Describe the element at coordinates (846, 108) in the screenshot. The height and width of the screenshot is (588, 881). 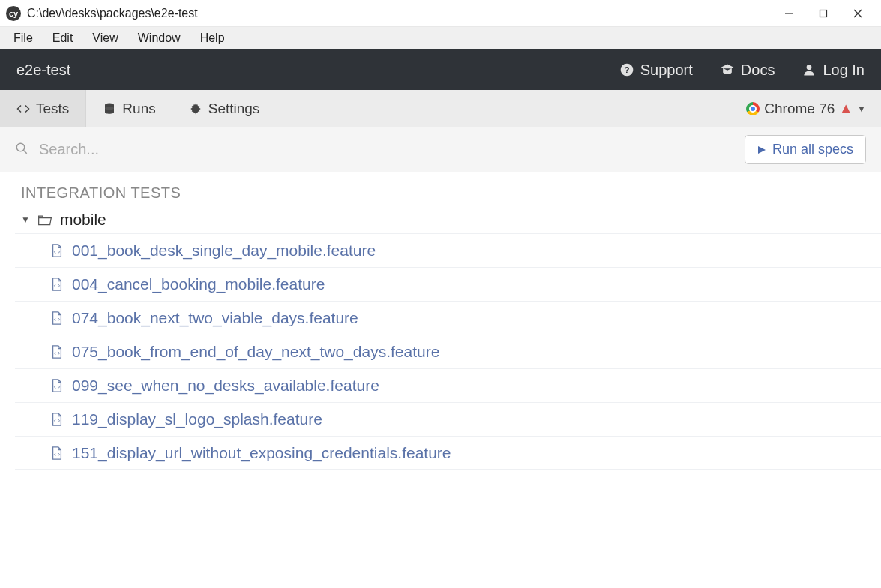
I see `warning-icon: ▲` at that location.